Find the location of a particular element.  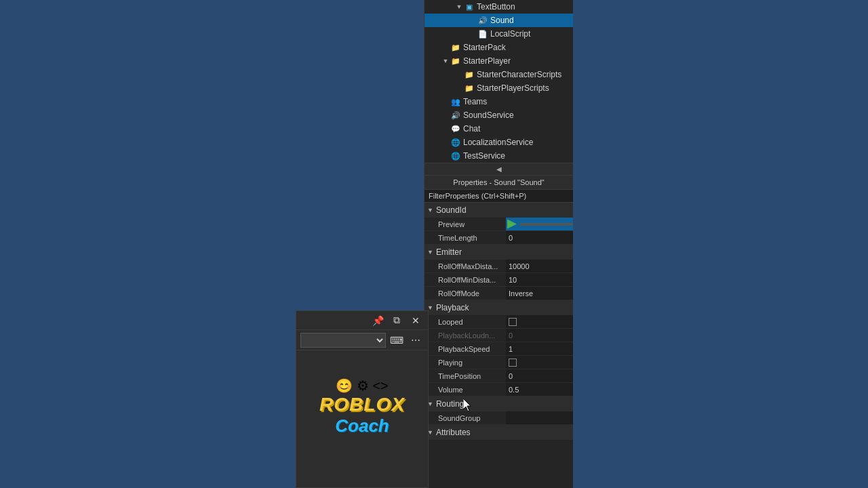

prop-name-volume: Volume is located at coordinates (465, 390).